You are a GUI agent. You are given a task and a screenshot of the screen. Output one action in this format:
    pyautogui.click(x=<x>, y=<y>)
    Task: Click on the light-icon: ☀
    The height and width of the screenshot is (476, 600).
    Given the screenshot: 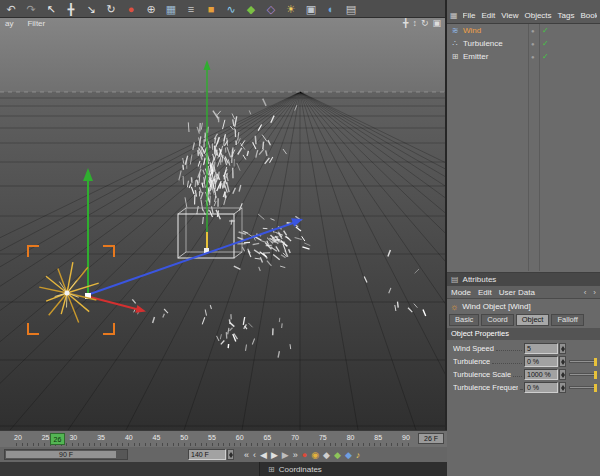 What is the action you would take?
    pyautogui.click(x=291, y=9)
    